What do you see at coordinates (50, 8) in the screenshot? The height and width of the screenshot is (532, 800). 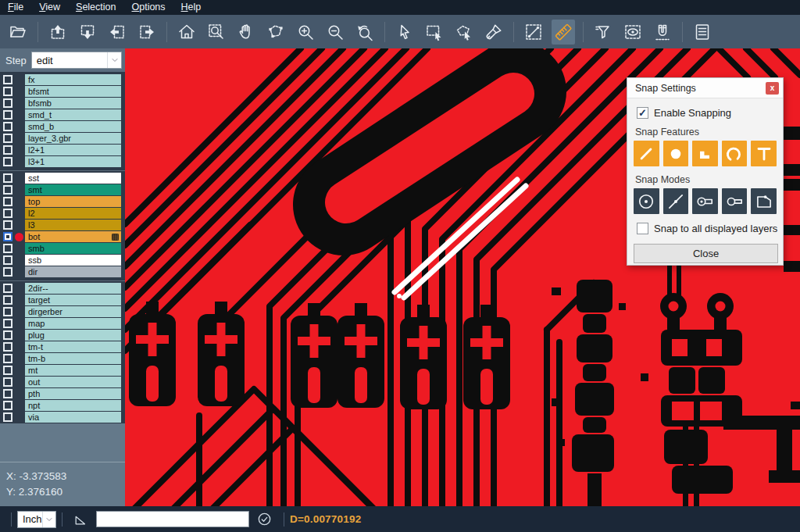 I see `menu-item-view: View` at bounding box center [50, 8].